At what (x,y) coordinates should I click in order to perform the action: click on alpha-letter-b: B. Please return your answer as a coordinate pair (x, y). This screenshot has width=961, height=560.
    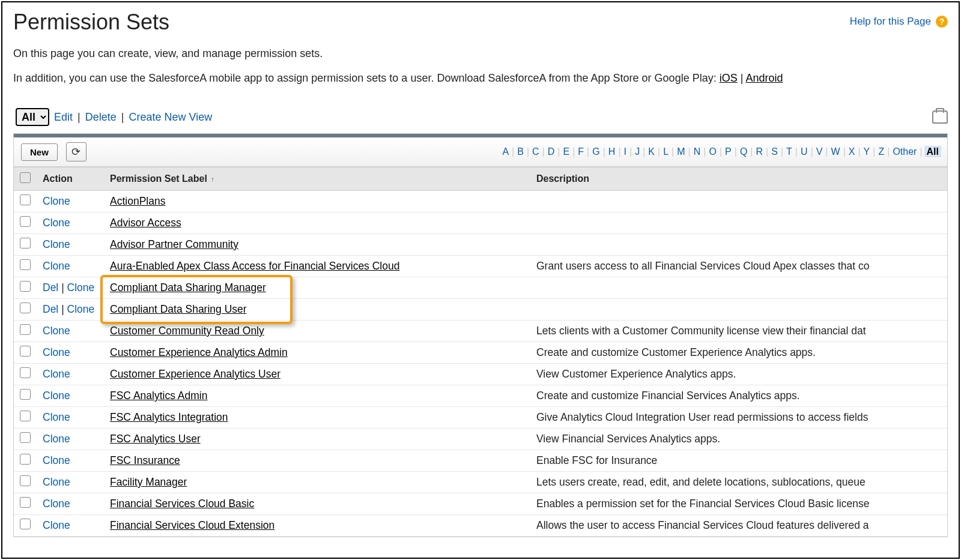
    Looking at the image, I should click on (520, 151).